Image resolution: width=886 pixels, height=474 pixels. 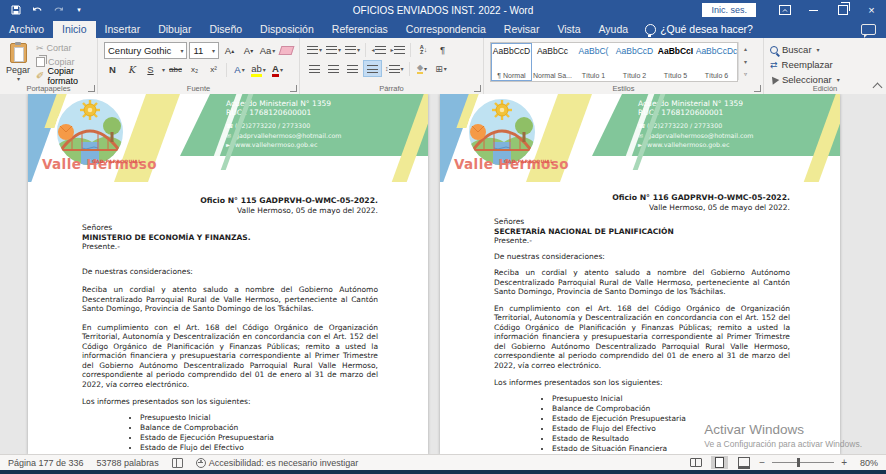 What do you see at coordinates (522, 30) in the screenshot?
I see `tab-revisar: Revisar` at bounding box center [522, 30].